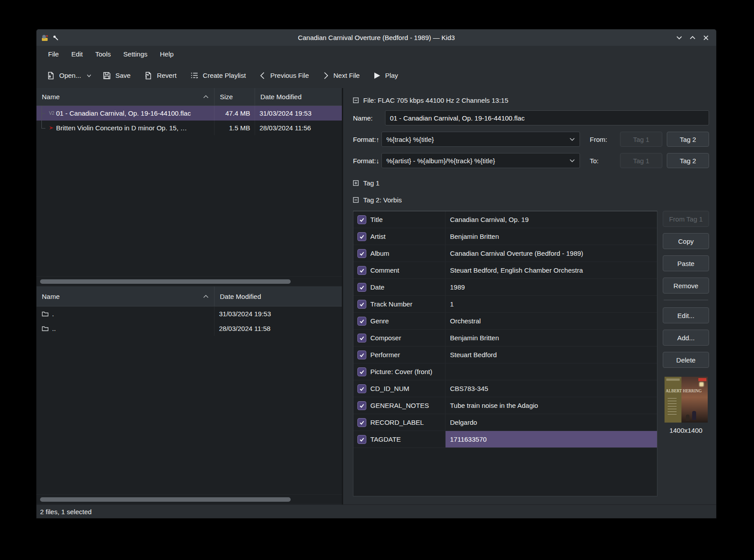 The width and height of the screenshot is (754, 560). What do you see at coordinates (505, 287) in the screenshot?
I see `tag-row-date: Date 1989` at bounding box center [505, 287].